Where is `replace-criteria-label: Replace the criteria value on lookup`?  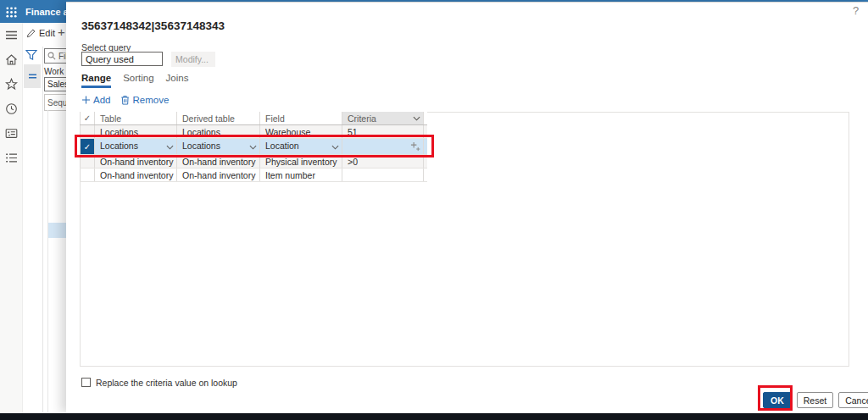 replace-criteria-label: Replace the criteria value on lookup is located at coordinates (166, 383).